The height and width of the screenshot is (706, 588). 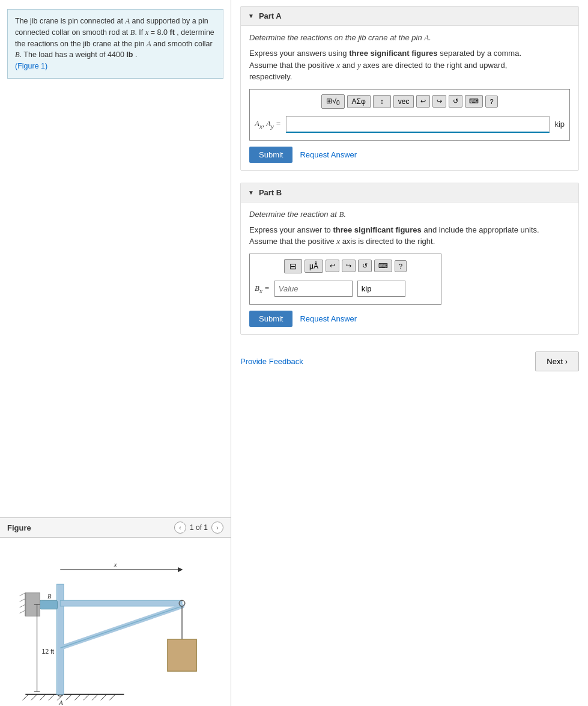 What do you see at coordinates (293, 266) in the screenshot?
I see `grid-btn: ⊟` at bounding box center [293, 266].